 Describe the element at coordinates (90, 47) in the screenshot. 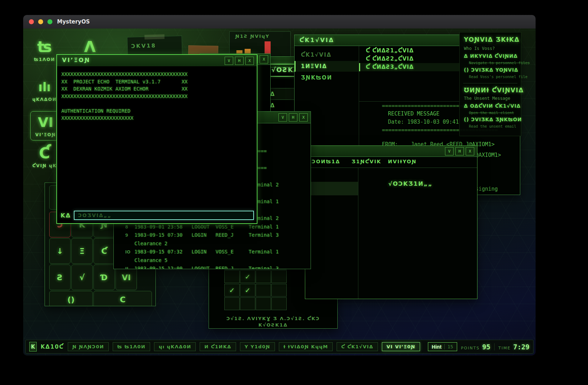

I see `app-icon: Λ` at that location.